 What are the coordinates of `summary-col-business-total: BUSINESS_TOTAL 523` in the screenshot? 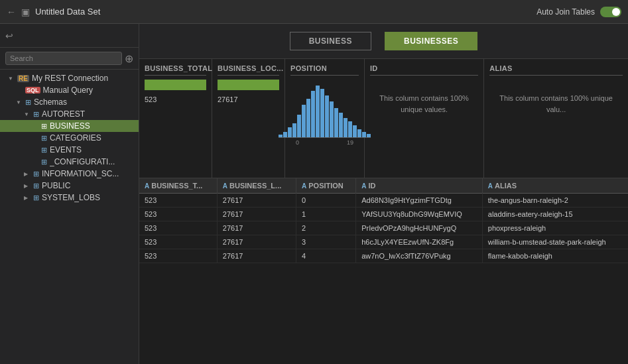 It's located at (176, 118).